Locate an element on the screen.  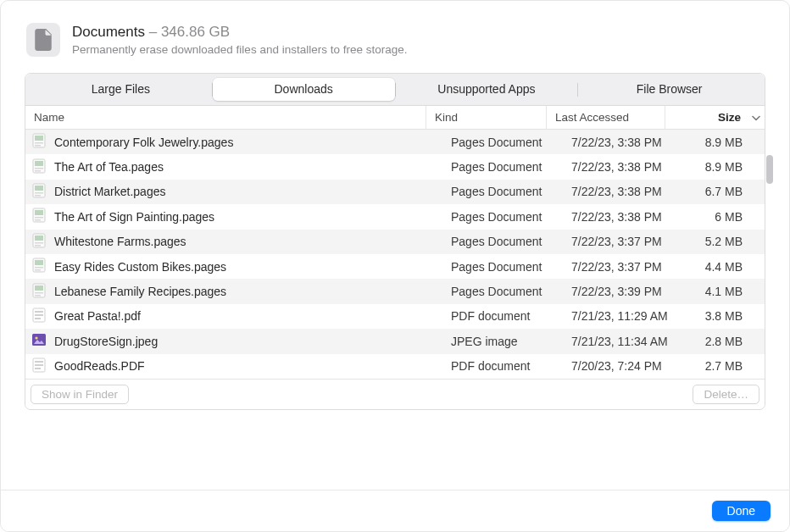
table-row: GoodReads.PDFPDF document7/20/23, 7:24 P… is located at coordinates (395, 366).